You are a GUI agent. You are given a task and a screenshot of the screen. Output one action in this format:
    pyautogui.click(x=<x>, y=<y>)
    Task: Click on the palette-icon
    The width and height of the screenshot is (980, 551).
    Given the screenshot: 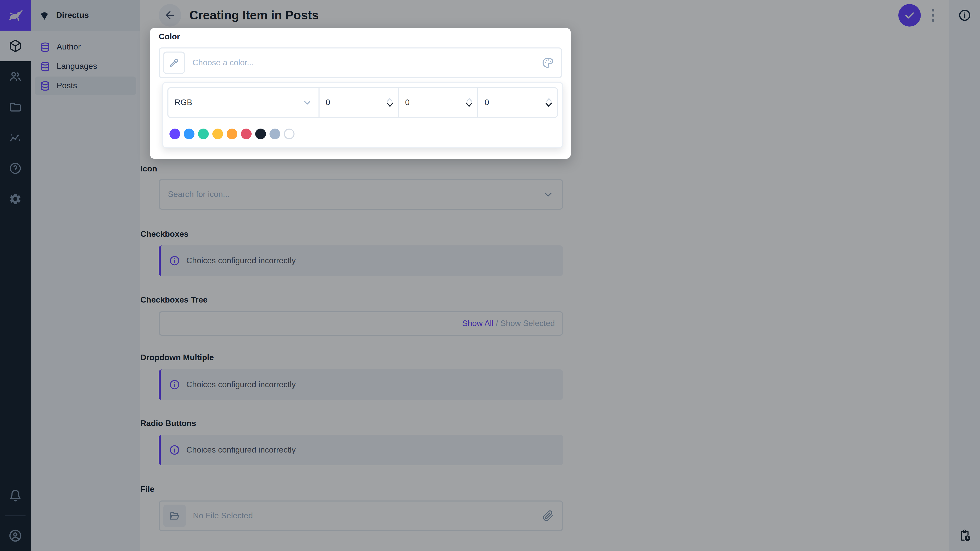 What is the action you would take?
    pyautogui.click(x=548, y=63)
    